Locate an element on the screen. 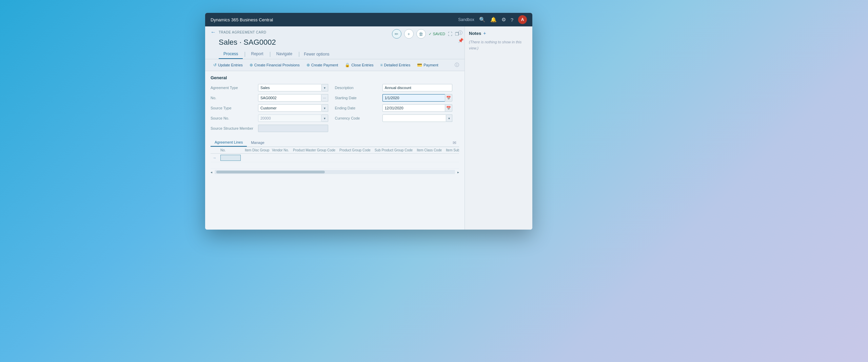 This screenshot has width=868, height=362. update-entries-icon: ↺ is located at coordinates (215, 65).